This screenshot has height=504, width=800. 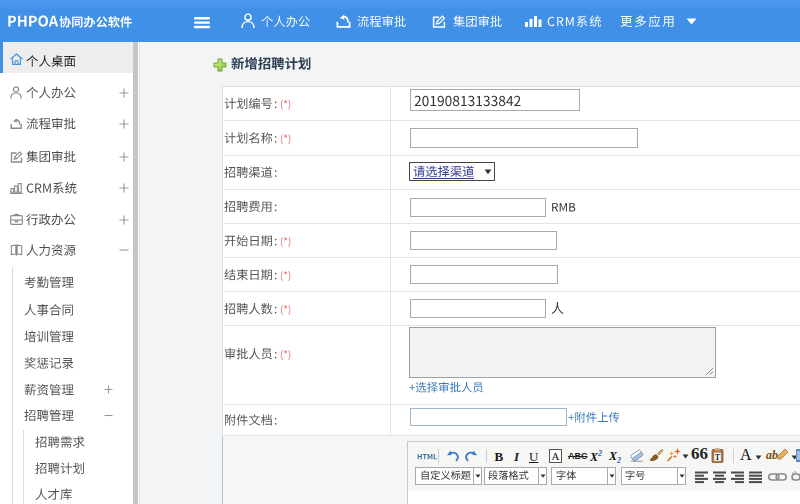 What do you see at coordinates (718, 458) in the screenshot?
I see `svg-text: T` at bounding box center [718, 458].